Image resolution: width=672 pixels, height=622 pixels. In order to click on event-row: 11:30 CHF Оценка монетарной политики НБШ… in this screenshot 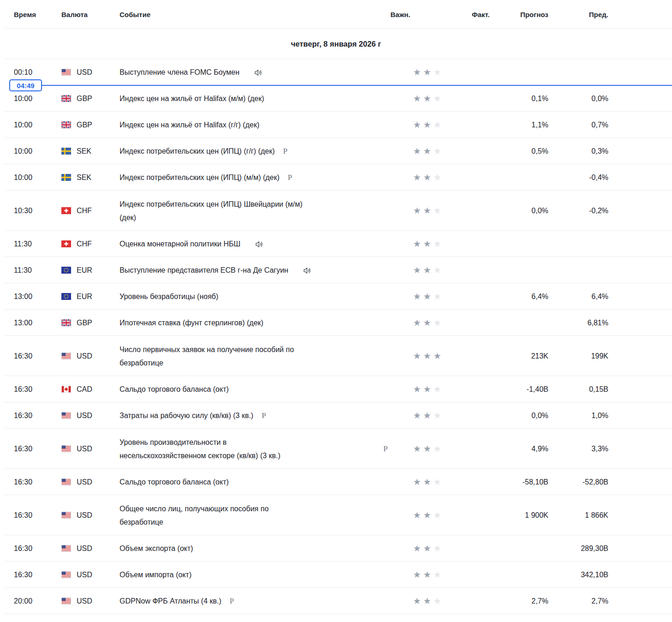, I will do `click(336, 244)`.